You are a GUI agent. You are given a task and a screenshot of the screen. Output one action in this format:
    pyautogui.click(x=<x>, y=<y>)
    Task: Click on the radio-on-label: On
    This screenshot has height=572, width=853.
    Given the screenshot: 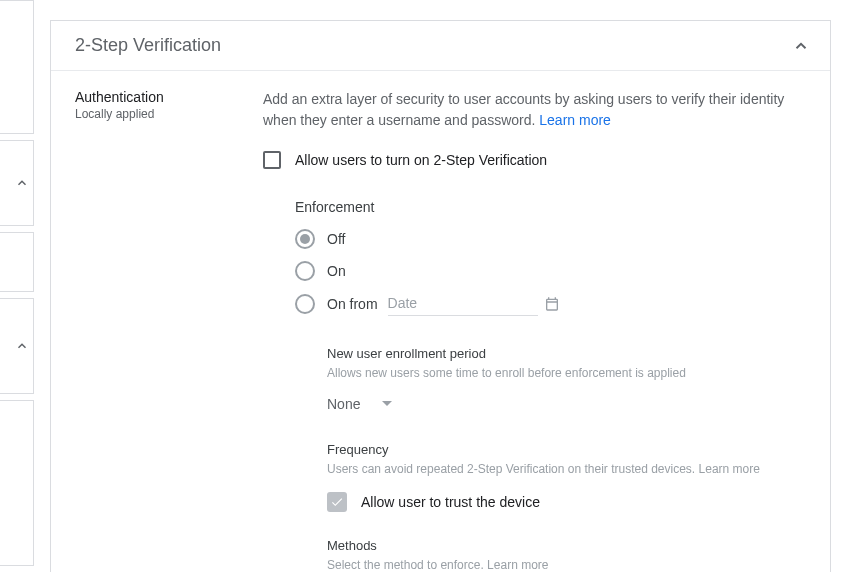 What is the action you would take?
    pyautogui.click(x=336, y=271)
    